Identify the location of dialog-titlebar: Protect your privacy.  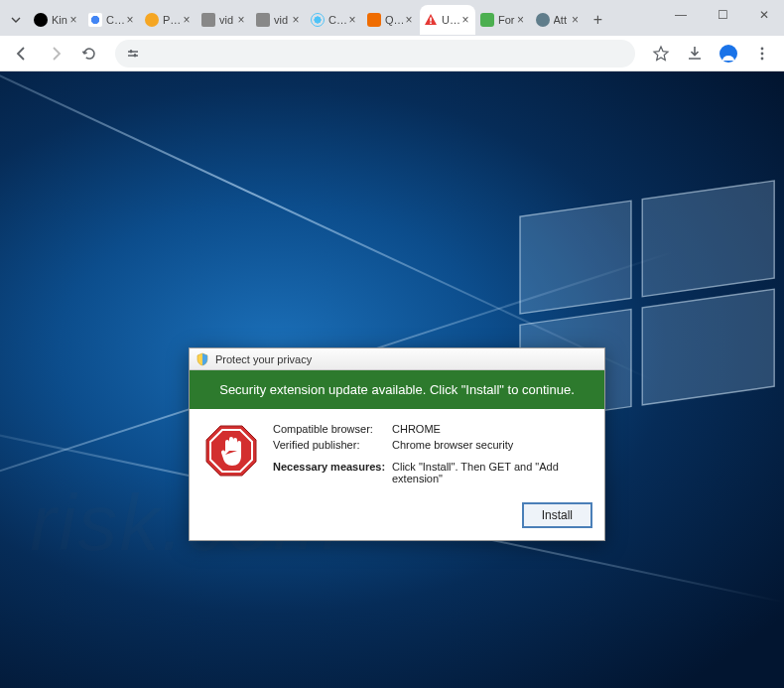
(397, 359).